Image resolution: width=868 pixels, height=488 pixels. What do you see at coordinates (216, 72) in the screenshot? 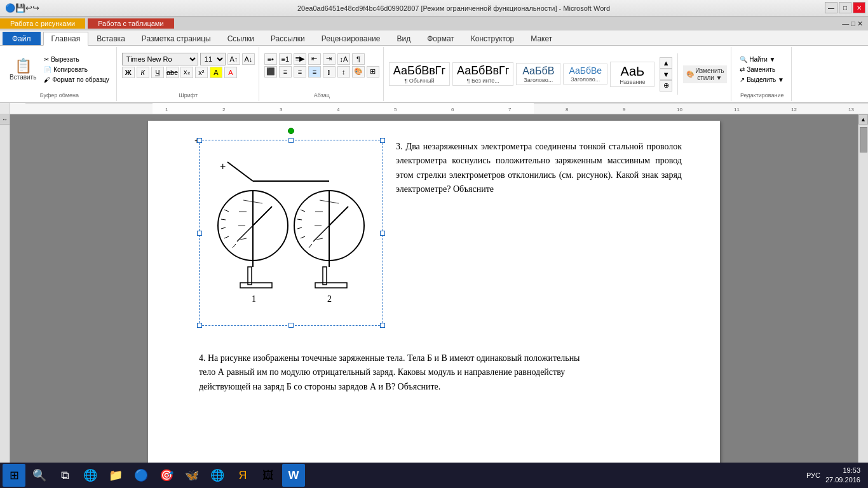
I see `highlight-btn: A` at bounding box center [216, 72].